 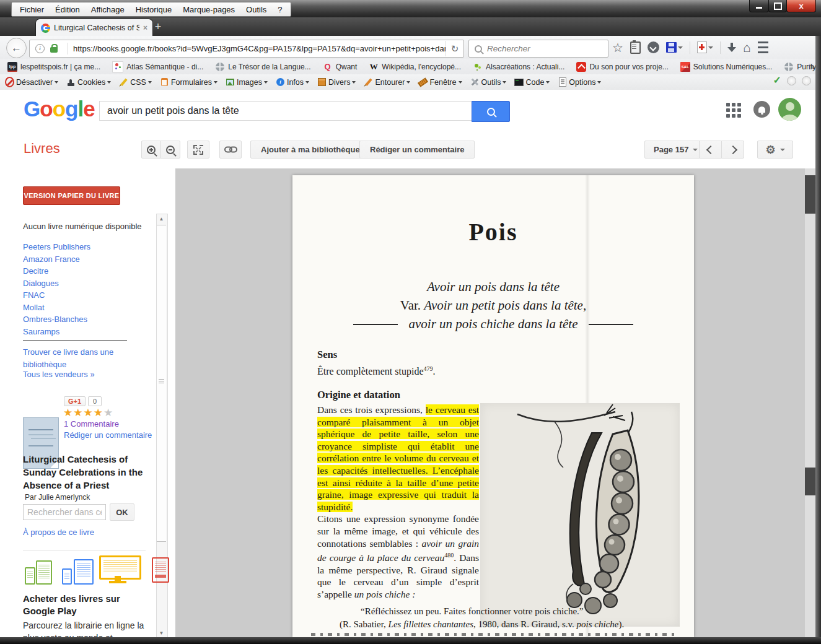 I want to click on chevron-left-icon, so click(x=710, y=149).